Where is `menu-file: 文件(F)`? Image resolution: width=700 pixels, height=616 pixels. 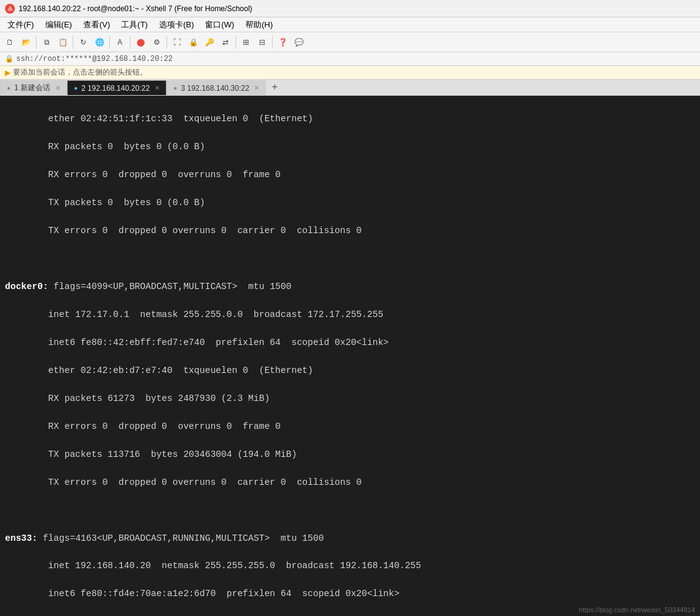 menu-file: 文件(F) is located at coordinates (21, 25).